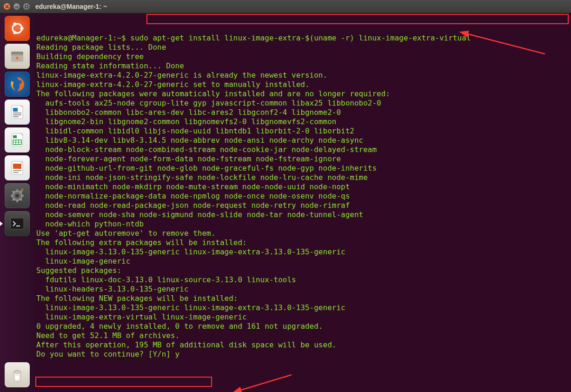 This screenshot has width=571, height=392. Describe the element at coordinates (303, 159) in the screenshot. I see `terminal-output-line: node-forever-agent node-form-data node-f…` at that location.